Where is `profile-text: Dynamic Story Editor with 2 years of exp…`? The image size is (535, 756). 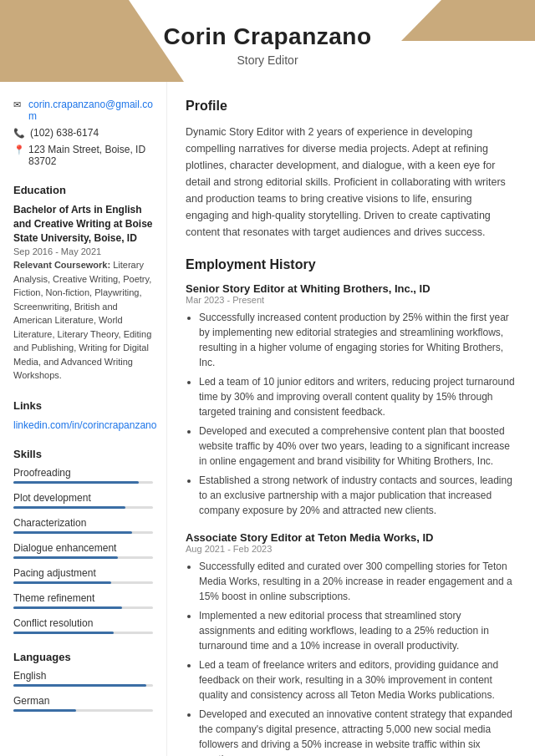 profile-text: Dynamic Story Editor with 2 years of exp… is located at coordinates (351, 182).